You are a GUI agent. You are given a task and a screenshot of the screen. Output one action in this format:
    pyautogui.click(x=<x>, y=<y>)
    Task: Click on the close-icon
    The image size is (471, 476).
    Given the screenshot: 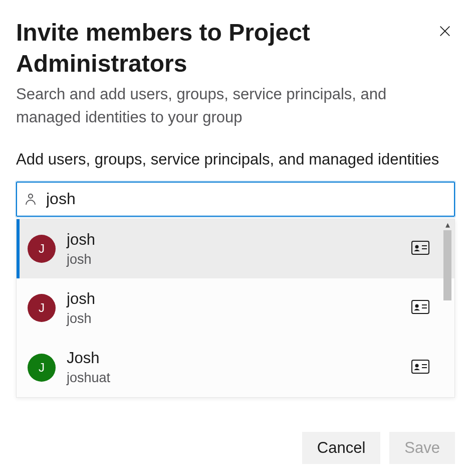 What is the action you would take?
    pyautogui.click(x=445, y=31)
    